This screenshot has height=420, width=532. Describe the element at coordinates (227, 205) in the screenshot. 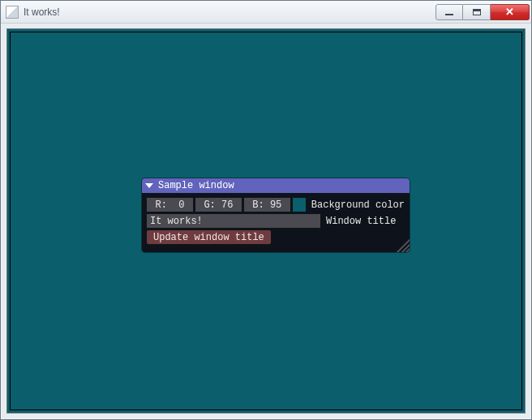

I see `color-g-value: 76` at that location.